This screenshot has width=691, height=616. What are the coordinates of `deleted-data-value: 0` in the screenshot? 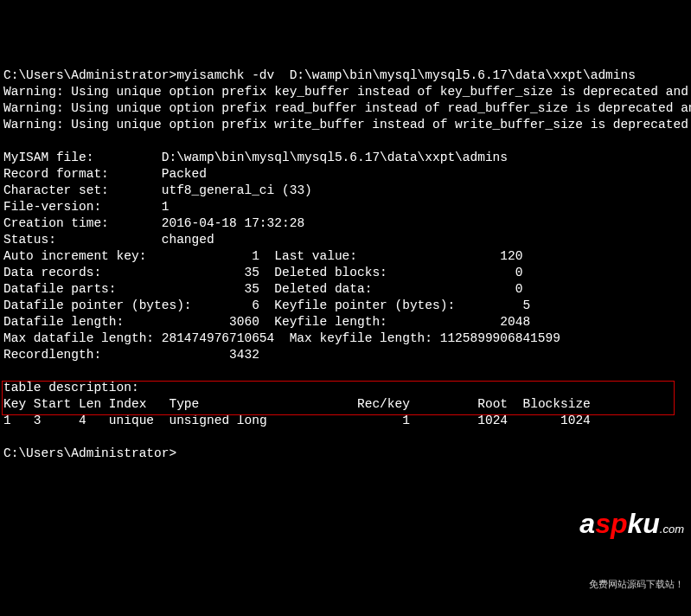 It's located at (519, 289).